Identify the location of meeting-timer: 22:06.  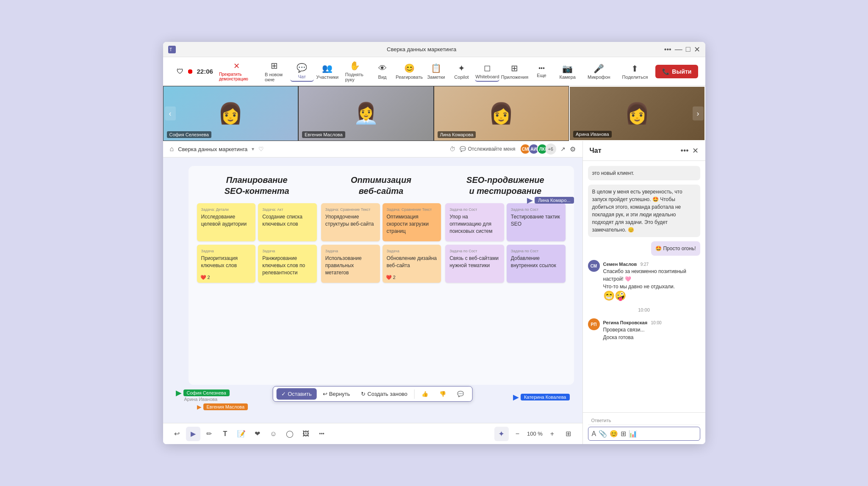
(205, 71).